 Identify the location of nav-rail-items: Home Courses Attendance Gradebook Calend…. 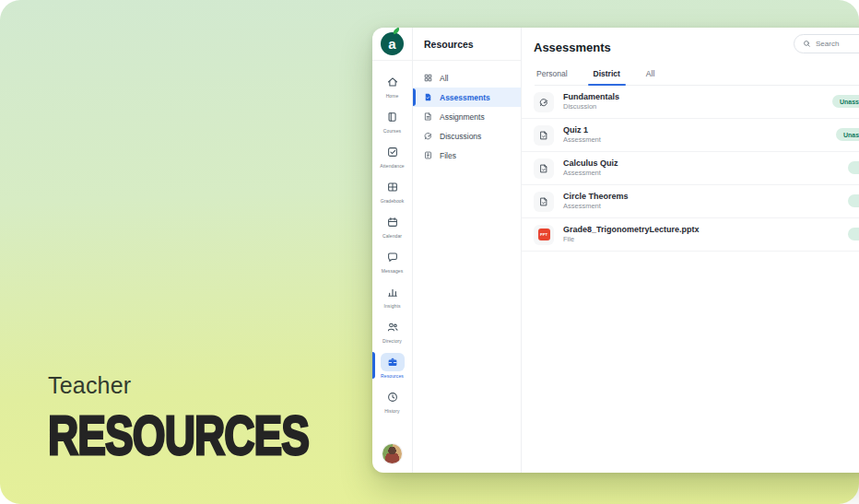
(393, 245).